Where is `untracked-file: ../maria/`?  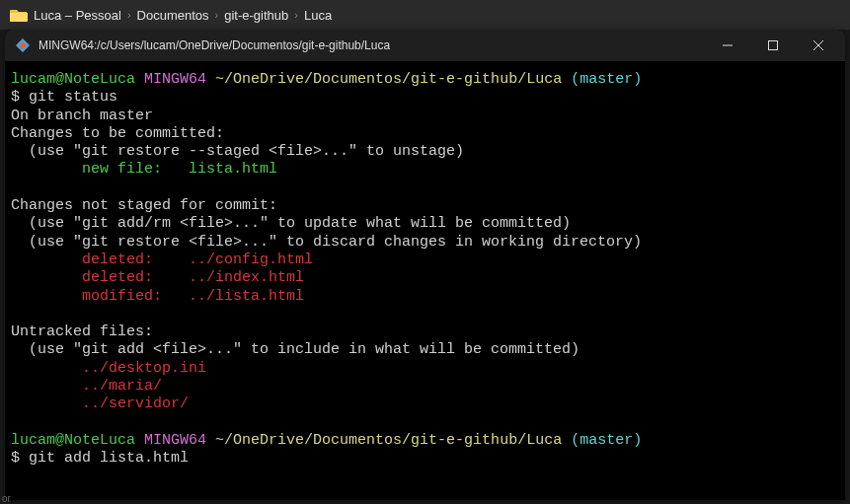
untracked-file: ../maria/ is located at coordinates (87, 387).